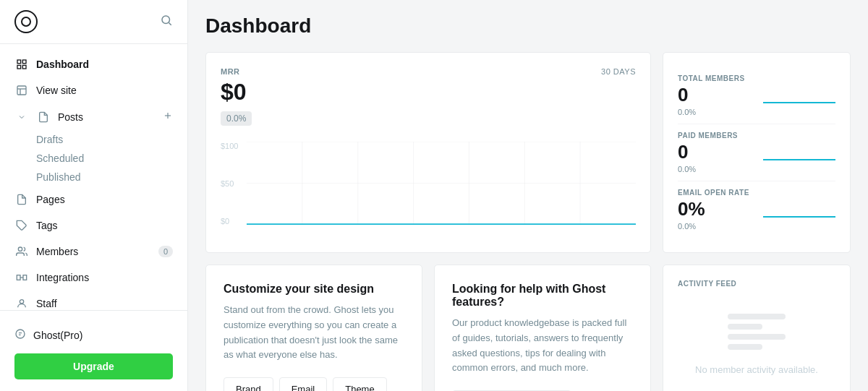 The image size is (868, 391). I want to click on mrr-header: MRR 30 DAYS, so click(428, 72).